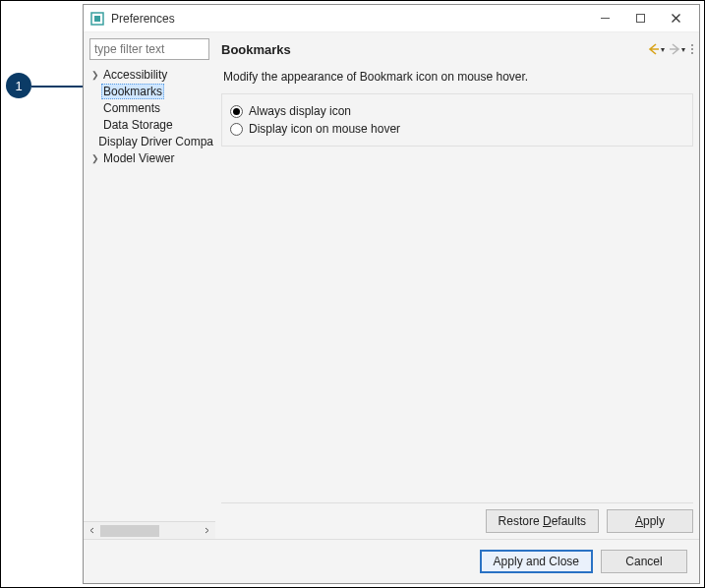 This screenshot has width=705, height=588. Describe the element at coordinates (457, 129) in the screenshot. I see `radio-on-hover: Display icon on mouse hover` at that location.